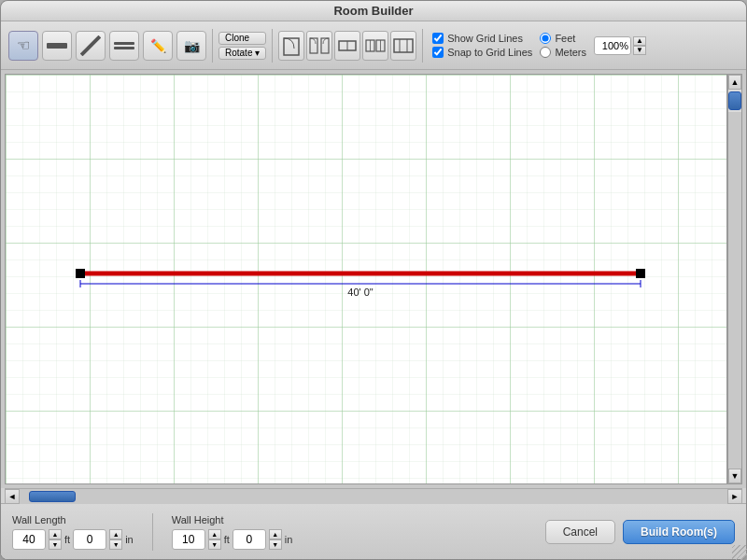 The width and height of the screenshot is (747, 560). Describe the element at coordinates (116, 539) in the screenshot. I see `wall-length-in-stepper: ▲ ▼` at that location.